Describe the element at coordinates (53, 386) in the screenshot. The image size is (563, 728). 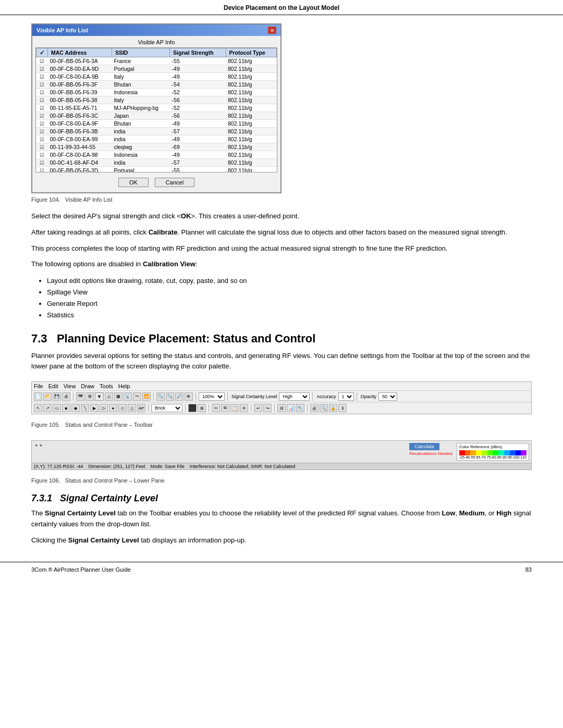
I see `menu-edit: Edit` at that location.